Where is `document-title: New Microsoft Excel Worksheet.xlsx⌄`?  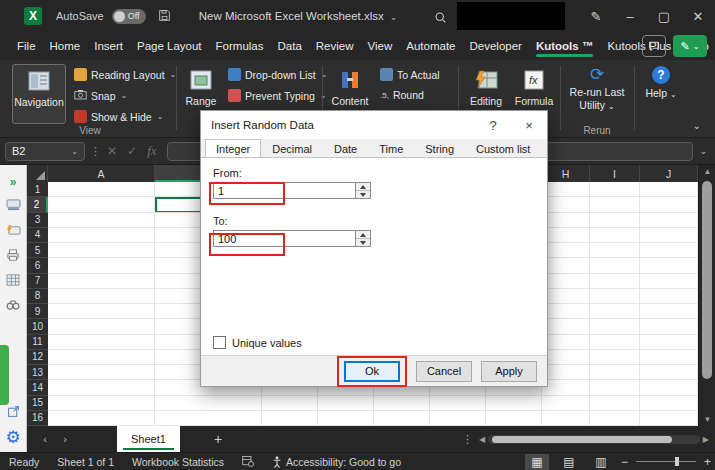 document-title: New Microsoft Excel Worksheet.xlsx⌄ is located at coordinates (298, 16).